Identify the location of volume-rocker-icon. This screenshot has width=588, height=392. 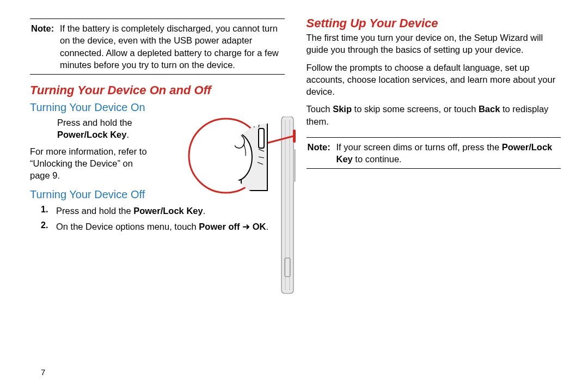
(294, 166).